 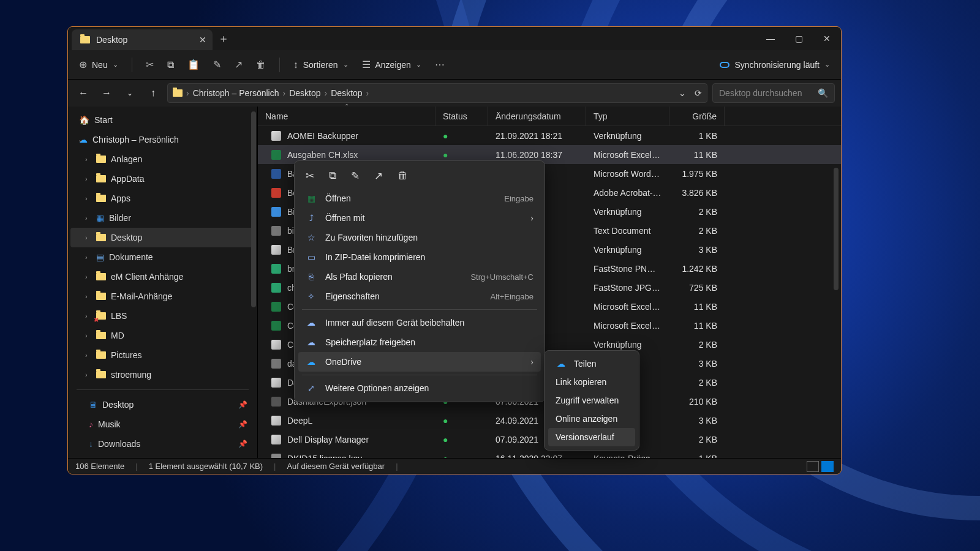 I want to click on ctx-open: ▦ ÖffnenEingabe, so click(x=420, y=198).